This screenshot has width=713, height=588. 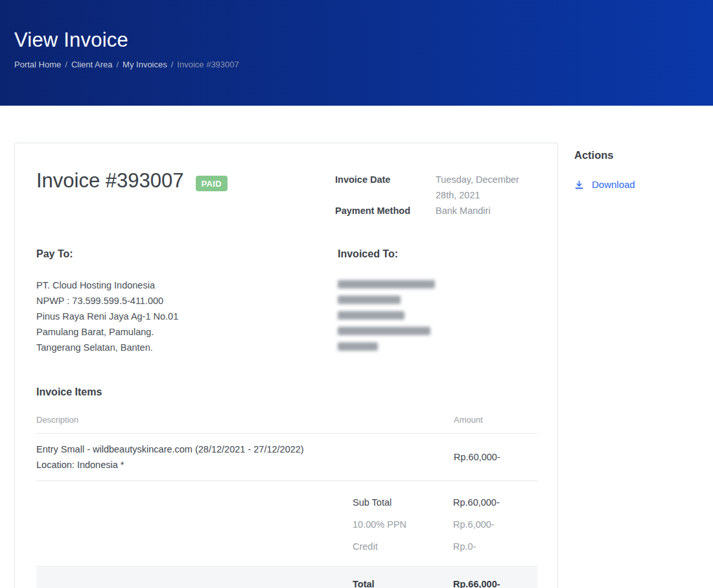 What do you see at coordinates (187, 316) in the screenshot?
I see `pay-to-address: PT. Cloud Hosting Indonesia NPWP : 73.59…` at bounding box center [187, 316].